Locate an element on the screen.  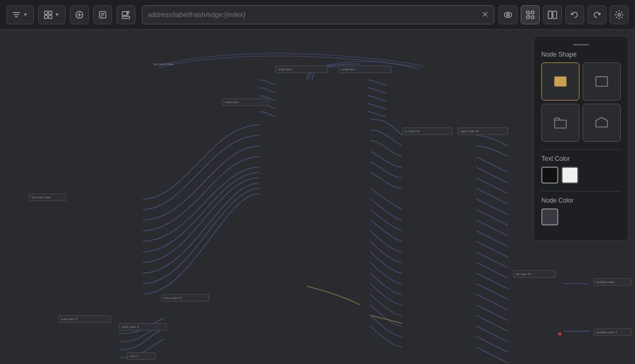
bird-eye-button is located at coordinates (508, 15).